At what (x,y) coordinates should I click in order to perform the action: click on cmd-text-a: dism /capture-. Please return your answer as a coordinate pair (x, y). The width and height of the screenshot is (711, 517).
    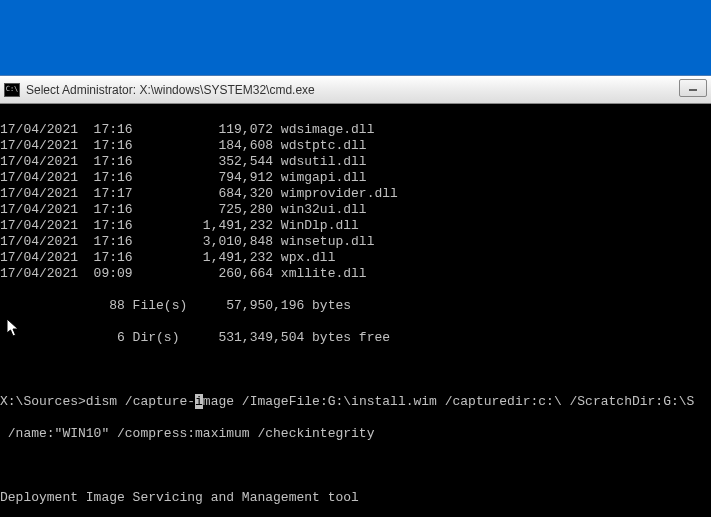
    Looking at the image, I should click on (140, 402).